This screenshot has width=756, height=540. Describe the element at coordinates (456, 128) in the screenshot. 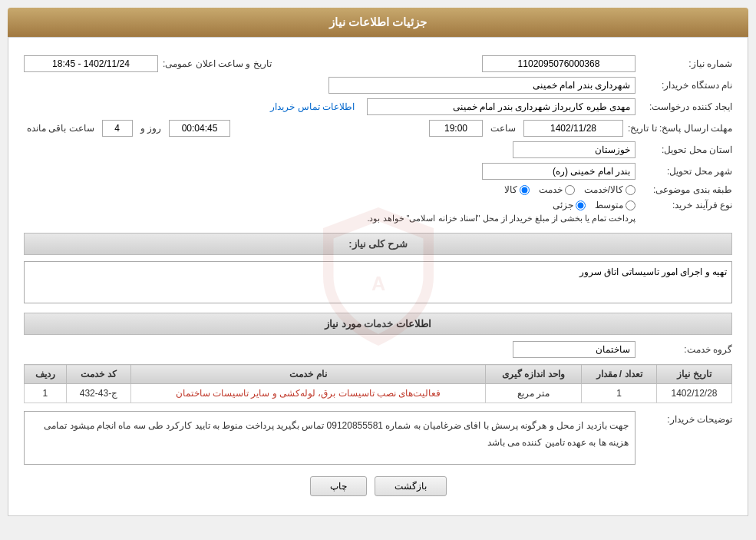

I see `deadline-time-input` at that location.